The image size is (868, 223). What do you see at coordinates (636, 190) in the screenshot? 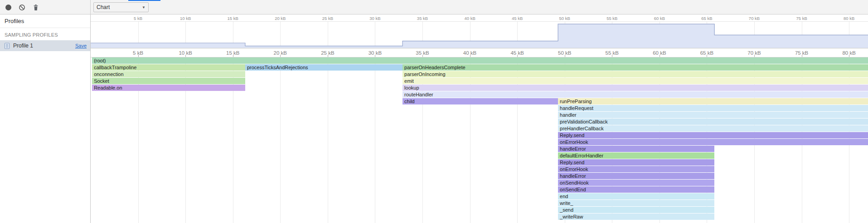
I see `flame-bar: onSendEnd` at bounding box center [636, 190].